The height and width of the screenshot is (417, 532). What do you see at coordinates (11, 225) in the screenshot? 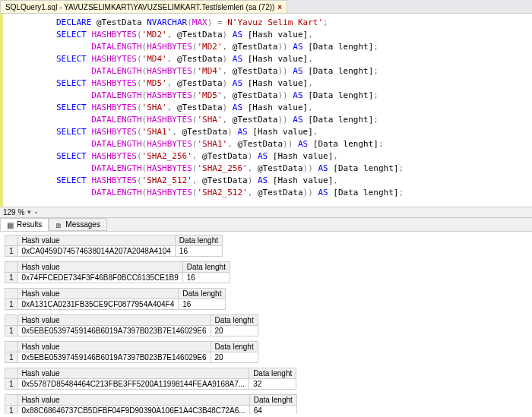
I see `grid-icon` at bounding box center [11, 225].